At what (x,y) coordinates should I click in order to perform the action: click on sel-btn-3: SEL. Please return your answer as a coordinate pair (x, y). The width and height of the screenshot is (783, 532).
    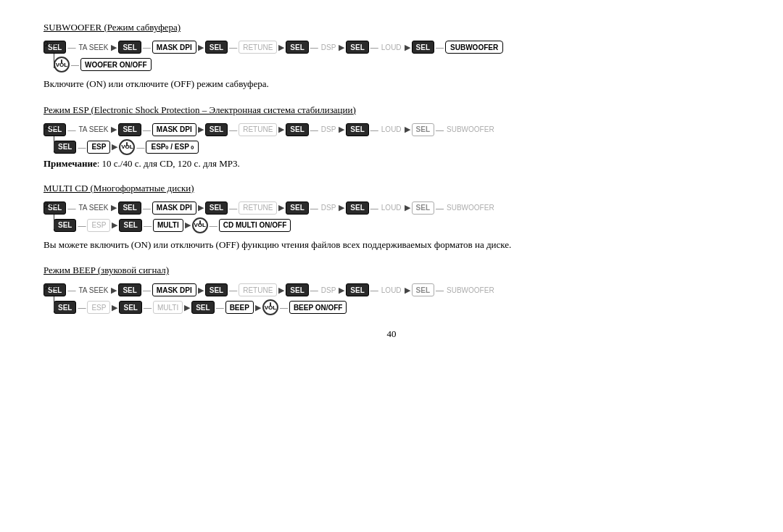
    Looking at the image, I should click on (216, 47).